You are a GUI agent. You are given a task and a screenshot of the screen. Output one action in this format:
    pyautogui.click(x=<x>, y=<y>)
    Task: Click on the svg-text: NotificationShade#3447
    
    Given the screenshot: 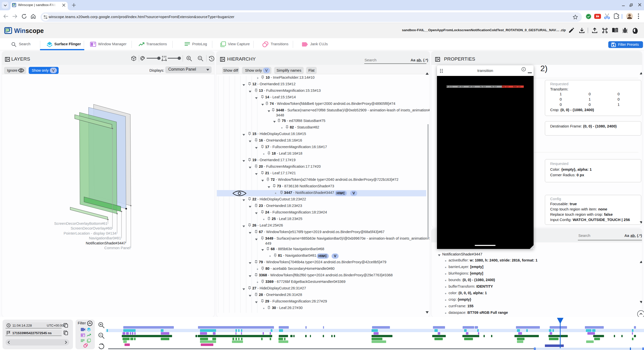 What is the action you would take?
    pyautogui.click(x=106, y=243)
    